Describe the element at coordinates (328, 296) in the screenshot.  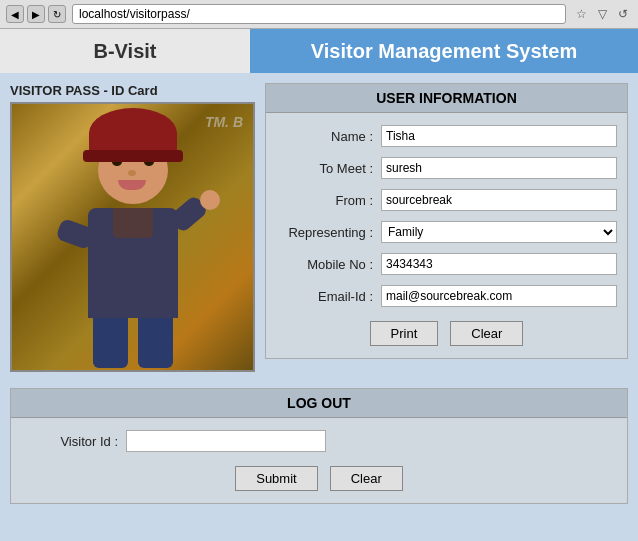
I see `email-label: Email-Id :` at that location.